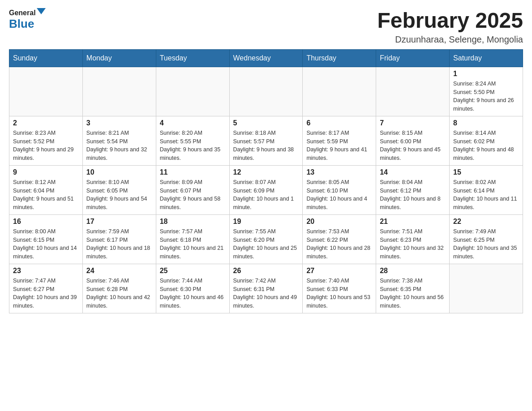 This screenshot has height=411, width=532. I want to click on day-info: Sunrise: 7:59 AM Sunset: 6:17 PM Dayligh…, so click(119, 244).